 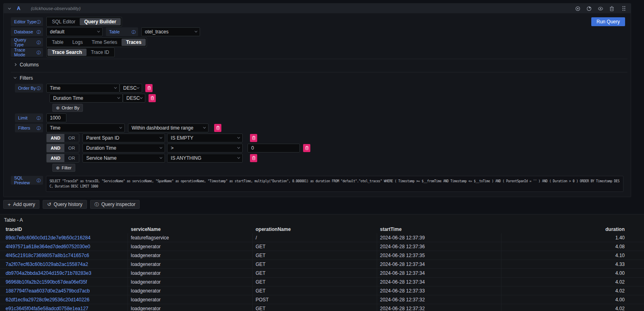 I want to click on order-by-field-select: Duration Time, so click(x=86, y=98).